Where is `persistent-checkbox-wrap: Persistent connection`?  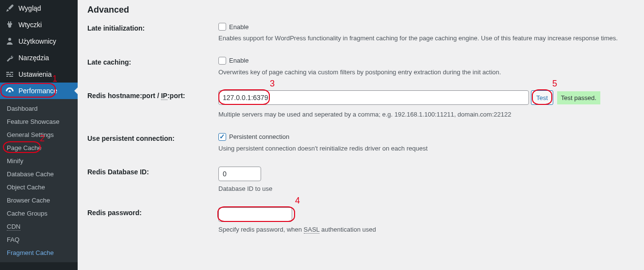 persistent-checkbox-wrap: Persistent connection is located at coordinates (431, 137).